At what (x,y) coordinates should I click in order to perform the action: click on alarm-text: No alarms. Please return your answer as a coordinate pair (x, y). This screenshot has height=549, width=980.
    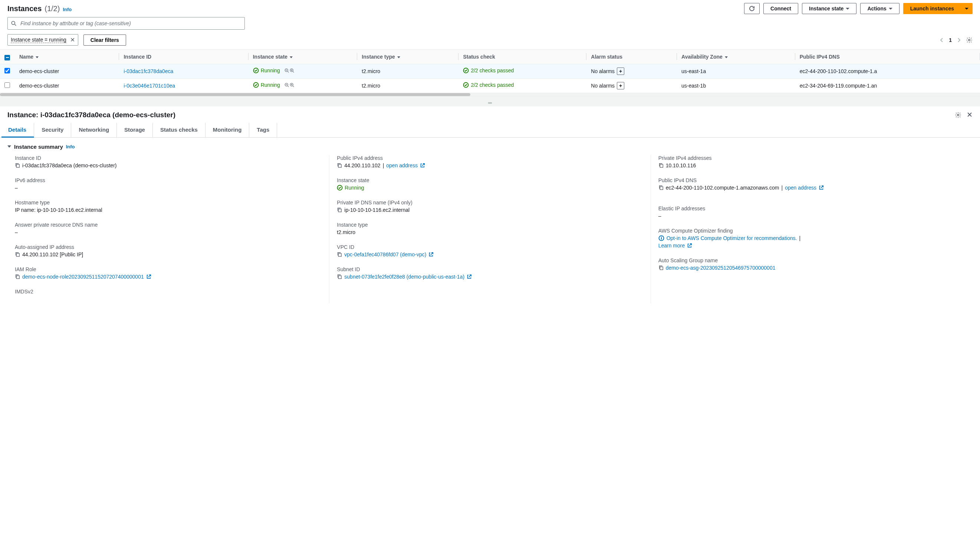
    Looking at the image, I should click on (603, 71).